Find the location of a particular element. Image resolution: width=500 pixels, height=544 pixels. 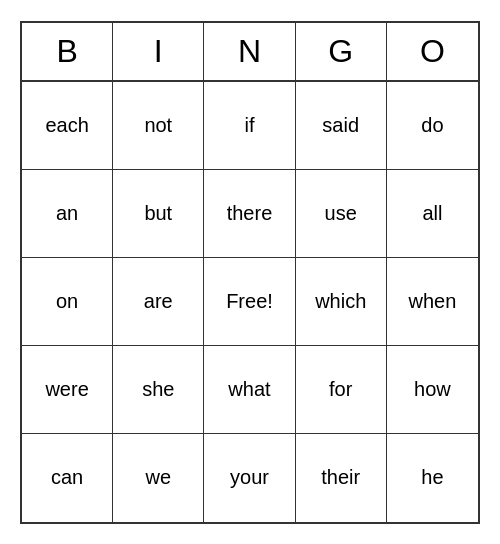

cell-r5-c5: he is located at coordinates (432, 478).